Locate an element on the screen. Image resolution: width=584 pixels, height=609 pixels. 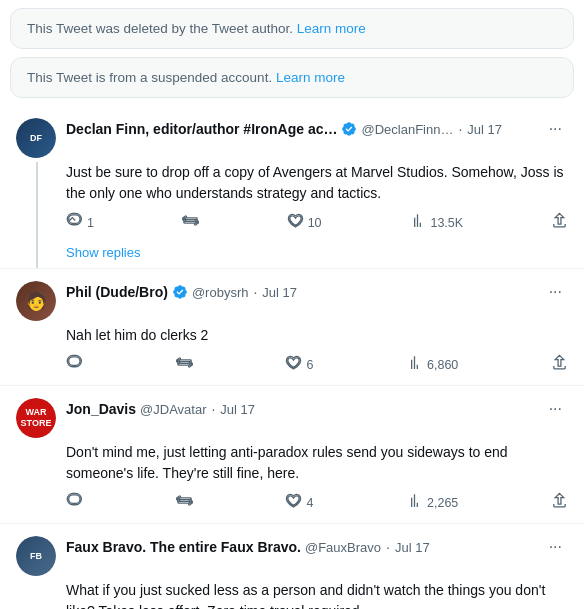
author-line: Declan Finn, editor/author #IronAge ac… … is located at coordinates (317, 129).